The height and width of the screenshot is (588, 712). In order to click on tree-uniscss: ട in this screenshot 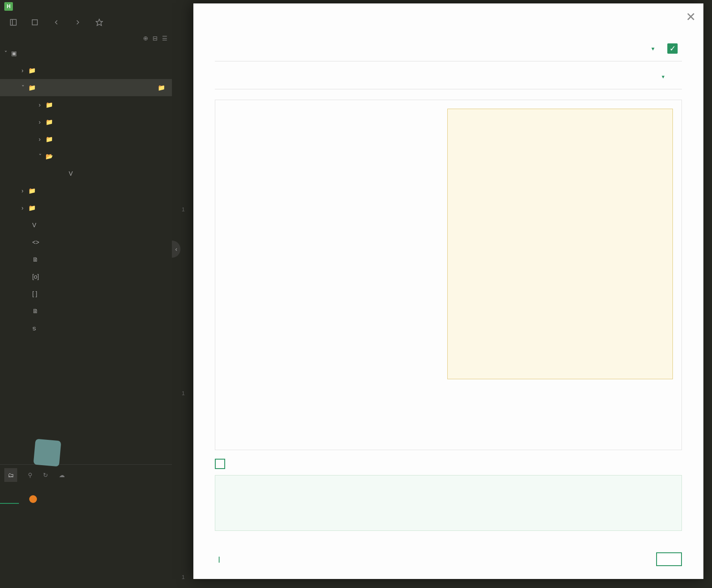, I will do `click(86, 328)`.